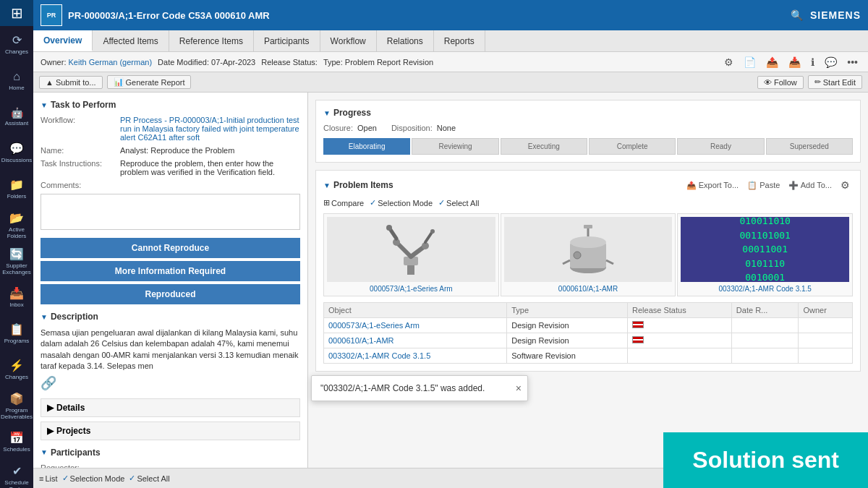  Describe the element at coordinates (544, 146) in the screenshot. I see `step-executing: Executing` at that location.